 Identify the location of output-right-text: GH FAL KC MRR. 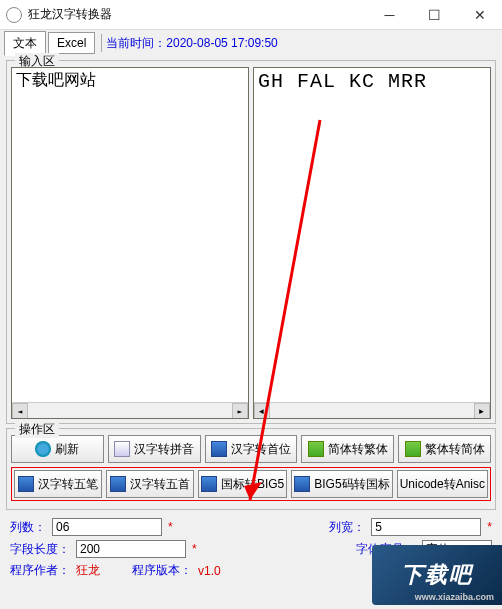
(372, 90).